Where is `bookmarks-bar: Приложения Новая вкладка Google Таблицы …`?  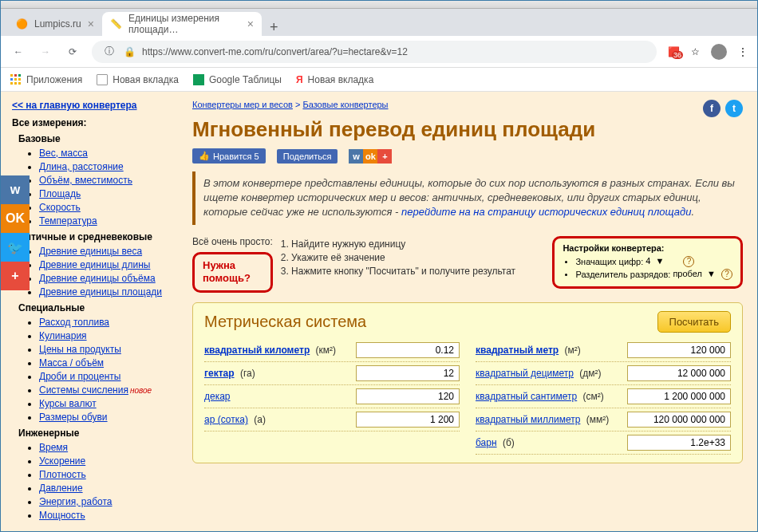
bookmarks-bar: Приложения Новая вкладка Google Таблицы … is located at coordinates (379, 80).